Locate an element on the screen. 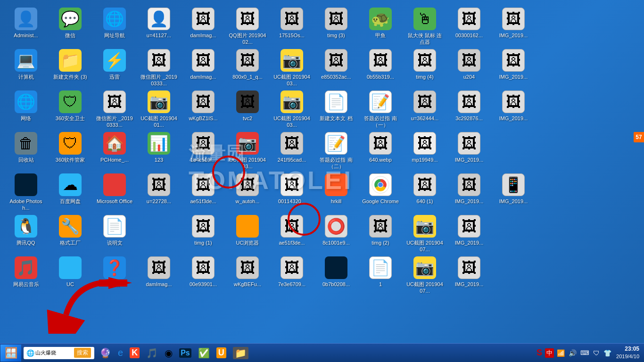 The height and width of the screenshot is (362, 644). desktop-icon-u362444: 🖼u=362444... is located at coordinates (425, 109).